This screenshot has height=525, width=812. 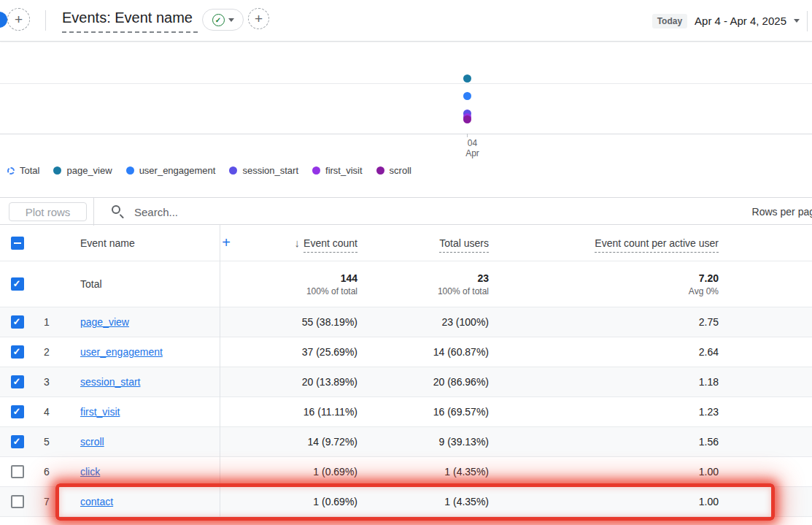 I want to click on total-per-user-sub: Avg 0%, so click(x=604, y=291).